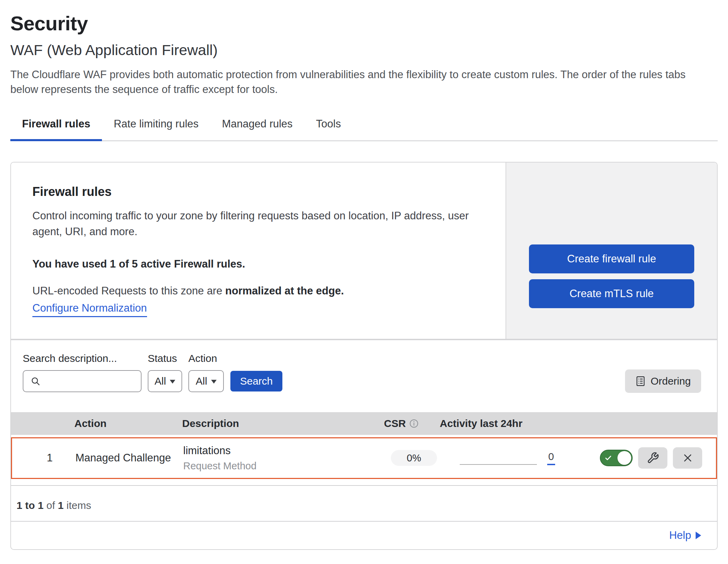  What do you see at coordinates (283, 458) in the screenshot?
I see `rule-description: limitations Request Method` at bounding box center [283, 458].